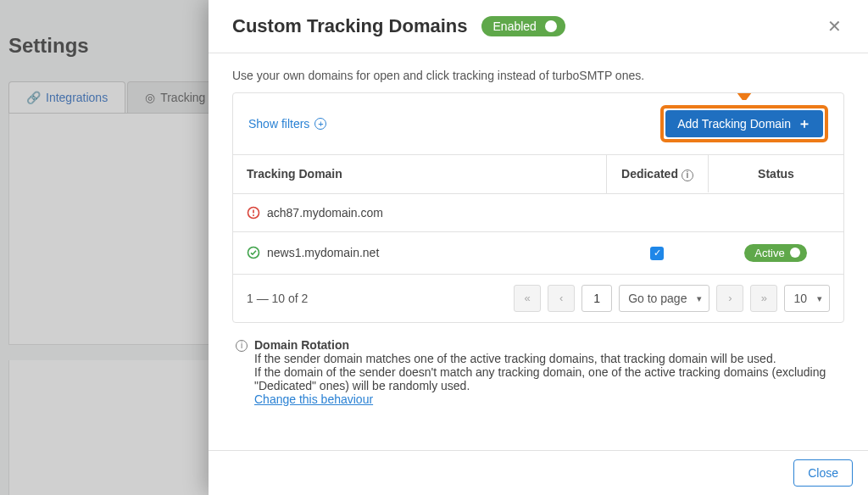  Describe the element at coordinates (776, 253) in the screenshot. I see `status-cell: Active` at that location.